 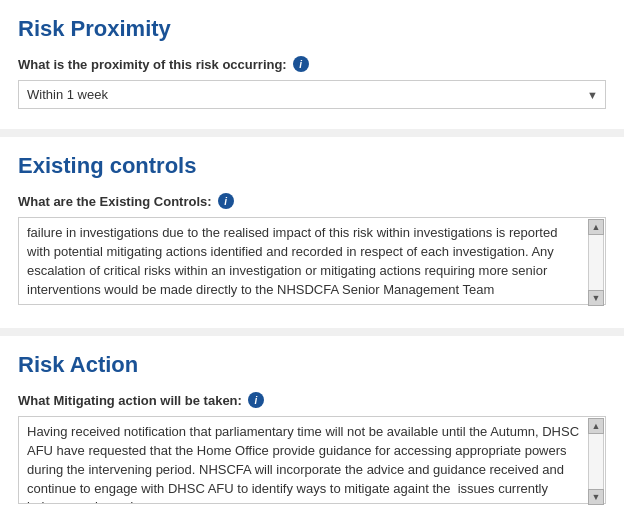 What do you see at coordinates (312, 94) in the screenshot?
I see `risk-proximity-select: Within 1 week Within 1 month Within 3 mo…` at bounding box center [312, 94].